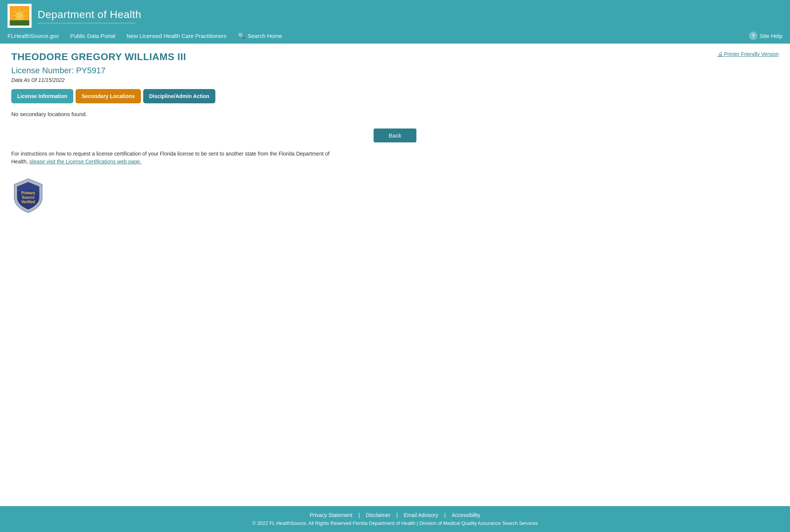 The height and width of the screenshot is (532, 790). Describe the element at coordinates (395, 71) in the screenshot. I see `license-number: License Number: PY5917` at that location.